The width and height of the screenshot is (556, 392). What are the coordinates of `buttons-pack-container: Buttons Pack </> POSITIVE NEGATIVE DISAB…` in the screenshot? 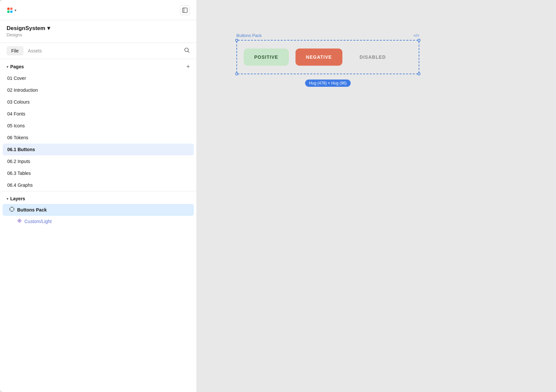 It's located at (328, 53).